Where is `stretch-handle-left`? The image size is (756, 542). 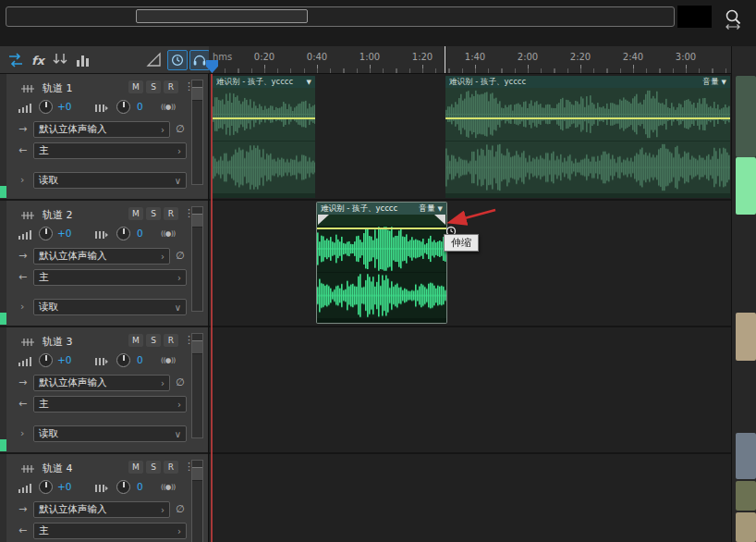 stretch-handle-left is located at coordinates (323, 220).